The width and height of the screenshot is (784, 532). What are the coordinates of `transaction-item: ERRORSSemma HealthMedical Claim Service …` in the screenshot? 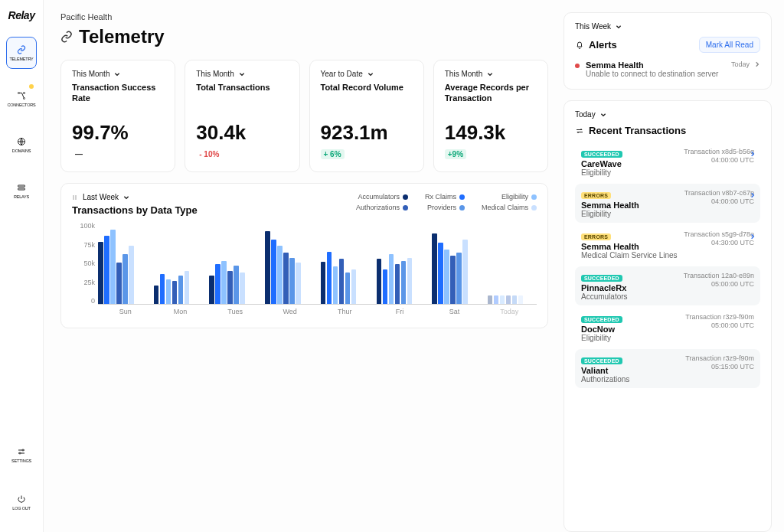 It's located at (668, 245).